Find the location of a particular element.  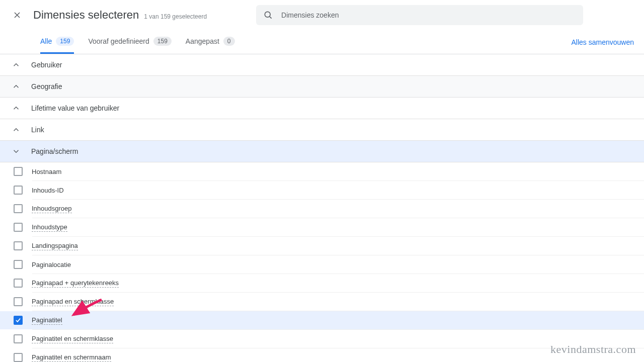

tab-custom: Aangepast 0 is located at coordinates (210, 42).